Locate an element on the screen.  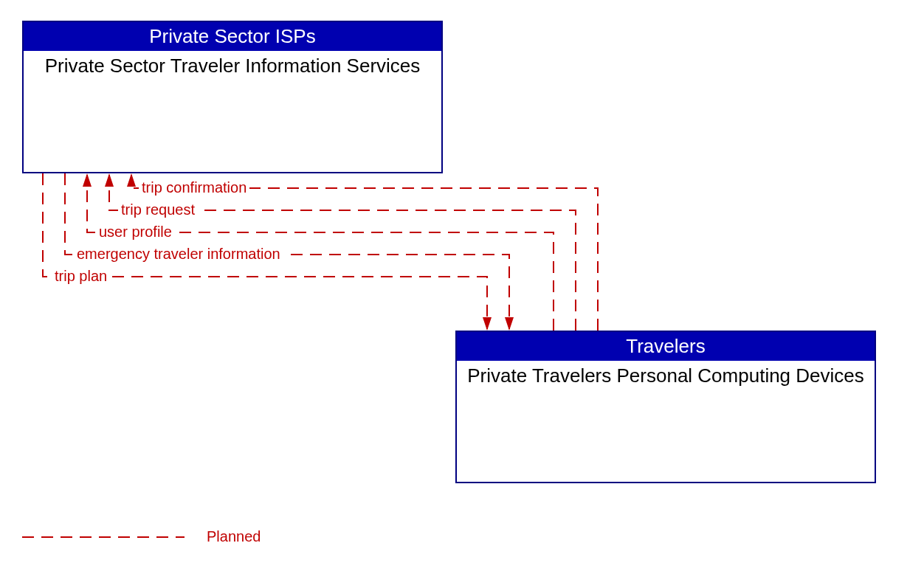
flow-label-emergency-traveler-information: emergency traveler information is located at coordinates (179, 254).